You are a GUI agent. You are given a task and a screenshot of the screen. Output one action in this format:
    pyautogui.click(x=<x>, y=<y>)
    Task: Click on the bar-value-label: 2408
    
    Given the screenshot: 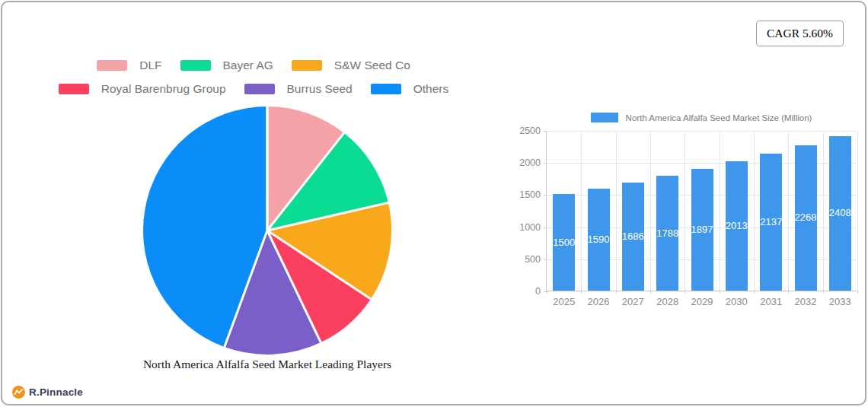 What is the action you would take?
    pyautogui.click(x=841, y=213)
    